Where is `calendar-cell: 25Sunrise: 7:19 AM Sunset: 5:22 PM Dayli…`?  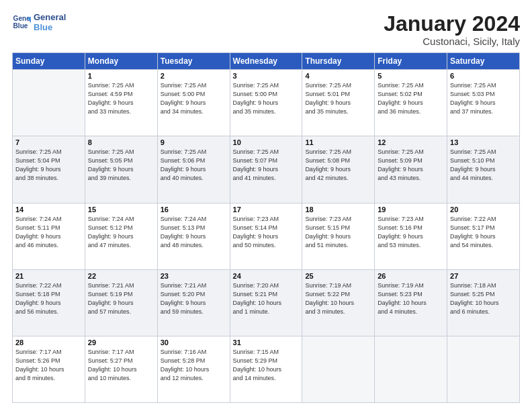 calendar-cell: 25Sunrise: 7:19 AM Sunset: 5:22 PM Dayli… is located at coordinates (339, 302).